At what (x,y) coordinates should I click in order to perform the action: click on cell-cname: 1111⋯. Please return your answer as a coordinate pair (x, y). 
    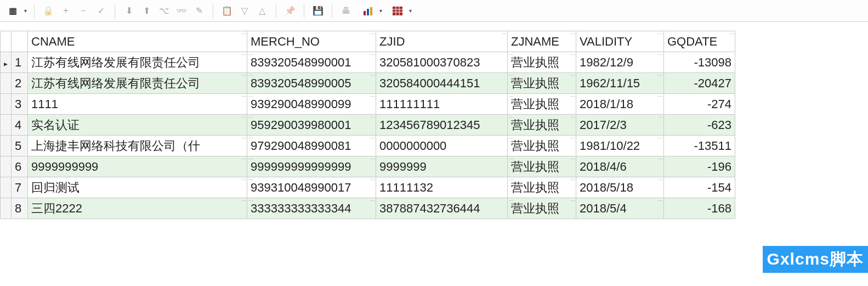
    Looking at the image, I should click on (138, 104).